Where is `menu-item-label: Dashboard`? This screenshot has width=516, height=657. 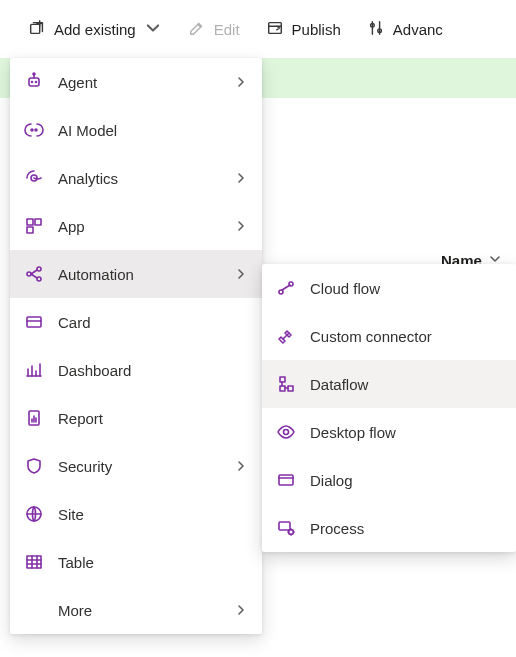
menu-item-label: Dashboard is located at coordinates (153, 370).